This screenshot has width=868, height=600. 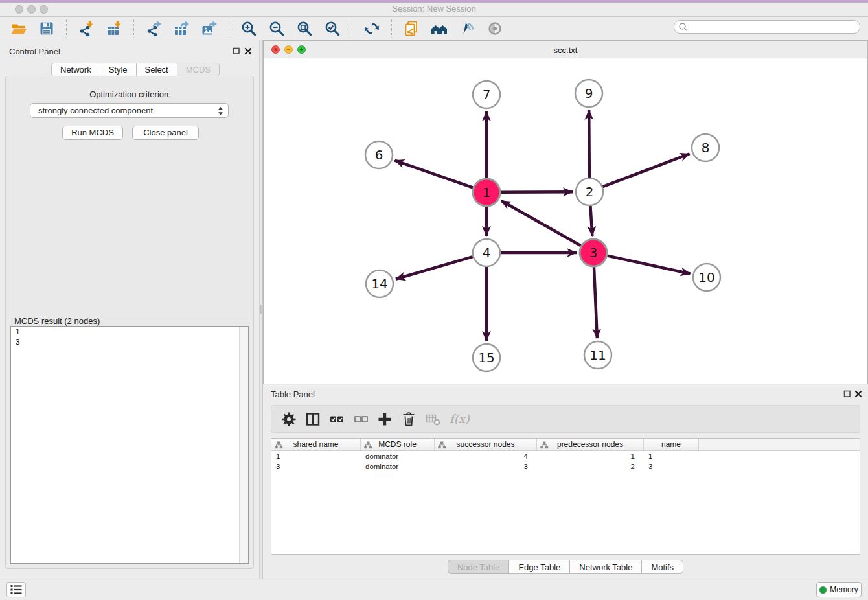 I want to click on table-row: 1dominator411, so click(x=565, y=456).